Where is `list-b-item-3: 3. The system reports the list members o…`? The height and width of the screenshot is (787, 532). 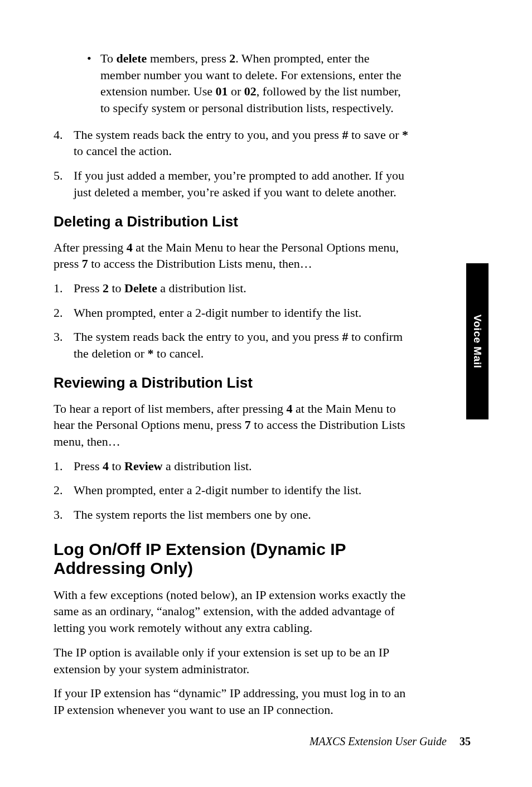
list-b-item-3: 3. The system reports the list members o… is located at coordinates (232, 515).